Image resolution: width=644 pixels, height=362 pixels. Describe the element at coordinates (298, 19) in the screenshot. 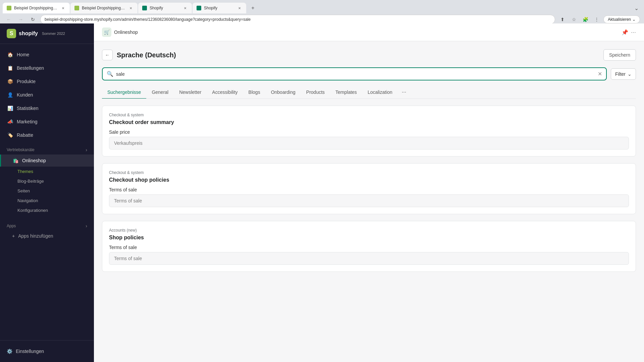

I see `address-bar: beispiel-dropshipping-store.myshopify.co…` at that location.